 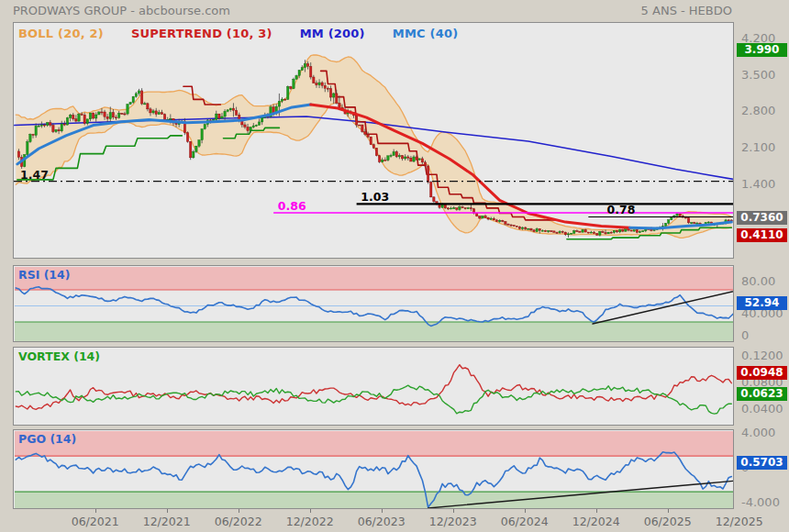 I want to click on value-badge: 52.94, so click(x=761, y=303).